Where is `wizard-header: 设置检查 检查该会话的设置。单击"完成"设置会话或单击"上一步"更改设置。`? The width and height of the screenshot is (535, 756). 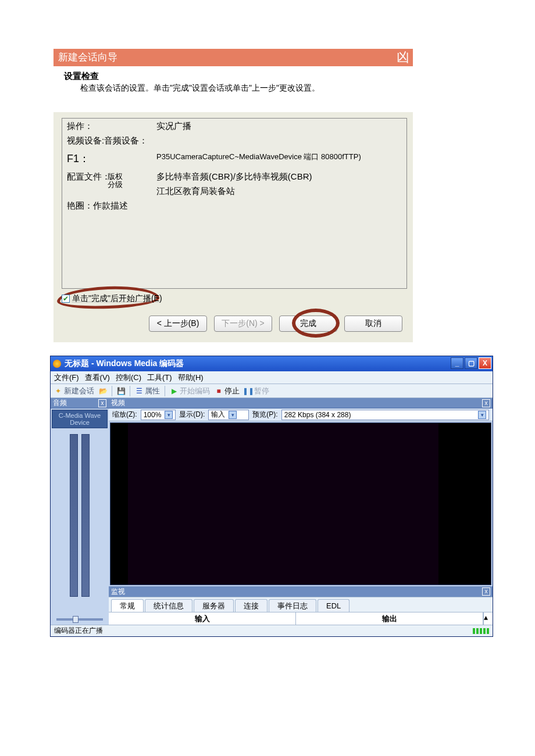
wizard-header: 设置检查 检查该会话的设置。单击"完成"设置会话或单击"上一步"更改设置。 is located at coordinates (233, 81).